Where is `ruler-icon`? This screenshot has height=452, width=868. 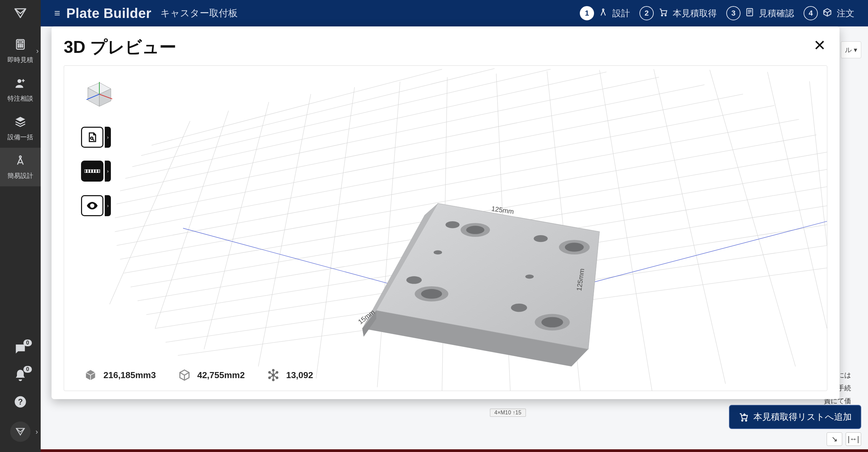
ruler-icon is located at coordinates (92, 171).